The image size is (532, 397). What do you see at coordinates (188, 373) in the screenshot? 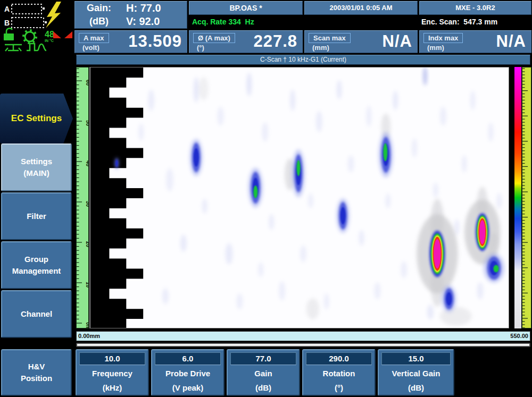
I see `param-probe-drive-button: 6.0 Probe Drive (V peak)` at bounding box center [188, 373].